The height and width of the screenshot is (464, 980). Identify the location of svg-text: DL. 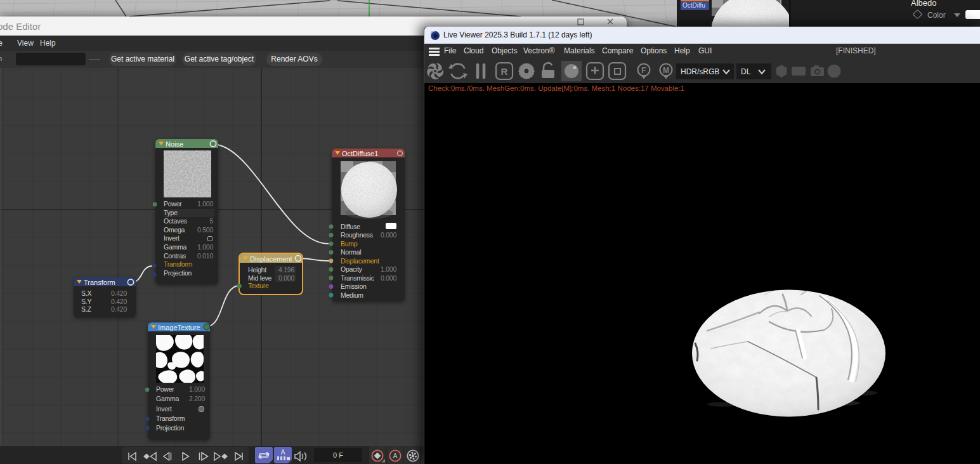
(746, 72).